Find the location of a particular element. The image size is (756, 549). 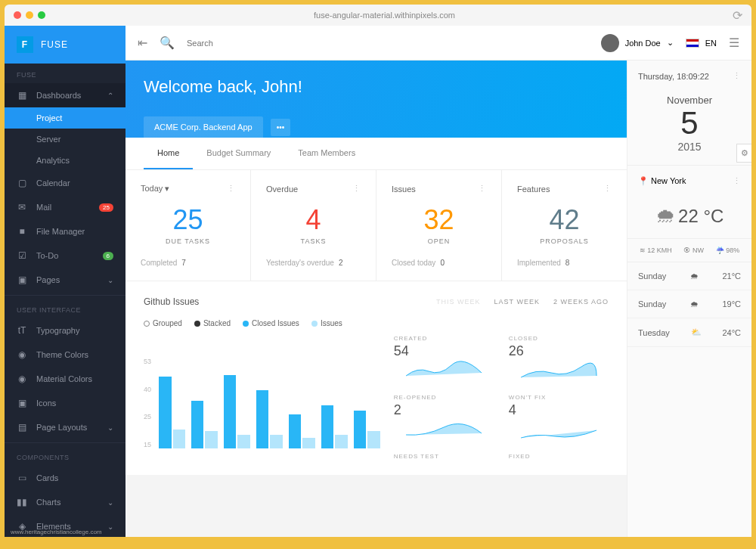

weather-main: 🌧 22 °C is located at coordinates (689, 218).